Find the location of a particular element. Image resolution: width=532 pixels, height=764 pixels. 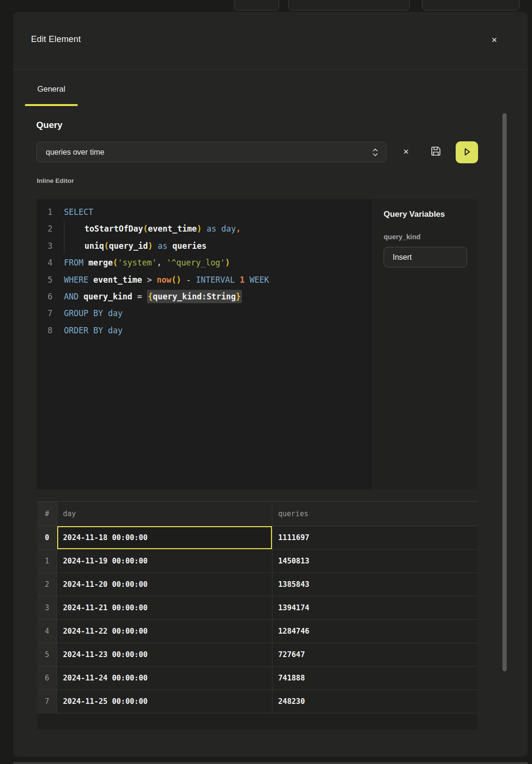

table-row: 32024-11-21 00:00:001394174 is located at coordinates (258, 608).